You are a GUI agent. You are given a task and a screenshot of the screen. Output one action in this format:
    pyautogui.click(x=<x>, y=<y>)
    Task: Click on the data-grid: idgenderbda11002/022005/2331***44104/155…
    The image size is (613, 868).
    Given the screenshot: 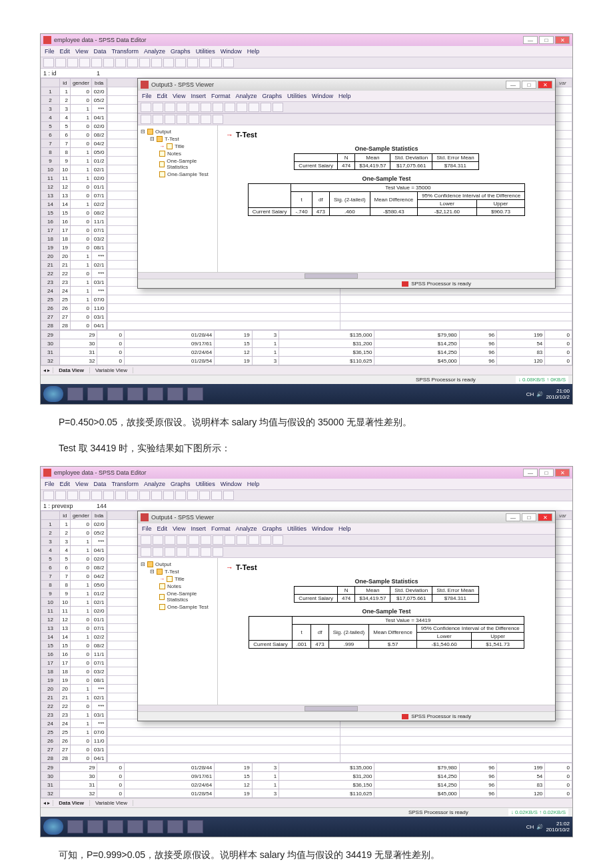 What is the action you would take?
    pyautogui.click(x=73, y=204)
    